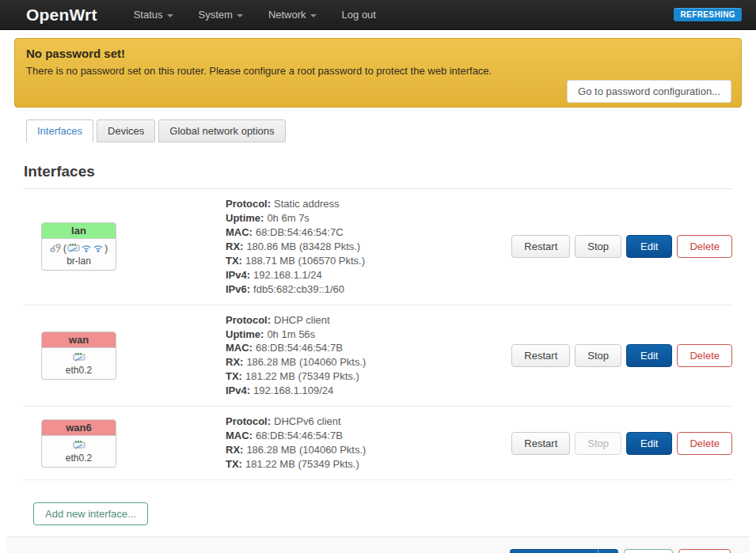  I want to click on interface-name: wan, so click(79, 340).